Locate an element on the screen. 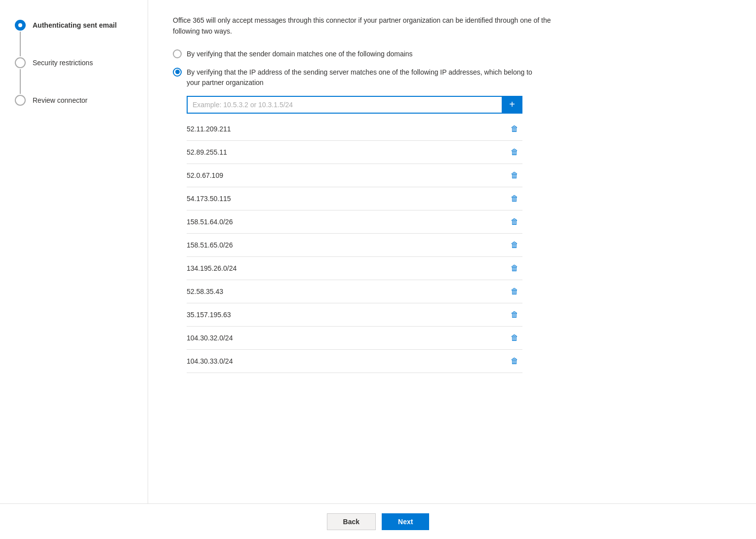 The height and width of the screenshot is (539, 756). ip-address-value: 35.157.195.63 is located at coordinates (209, 315).